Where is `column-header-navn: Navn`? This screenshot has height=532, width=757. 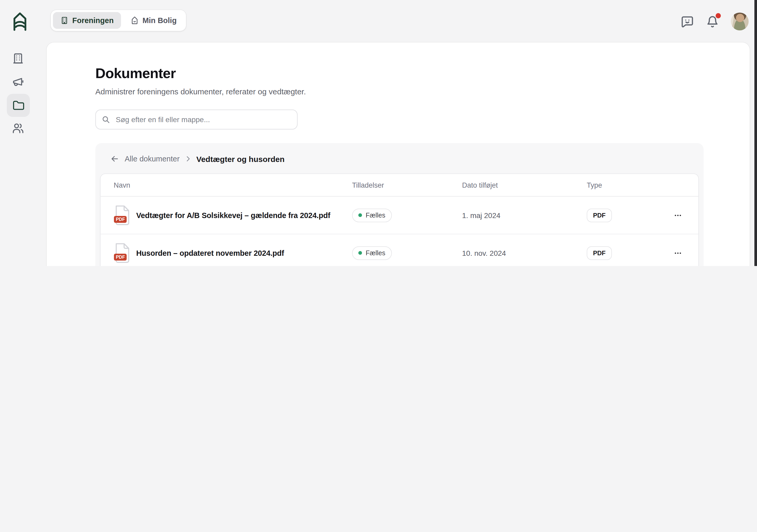 column-header-navn: Navn is located at coordinates (226, 185).